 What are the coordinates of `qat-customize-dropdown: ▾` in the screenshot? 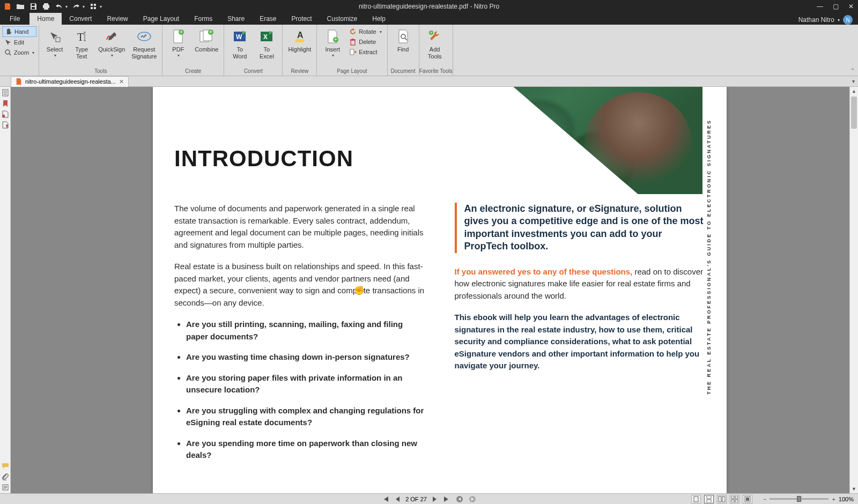 It's located at (101, 6).